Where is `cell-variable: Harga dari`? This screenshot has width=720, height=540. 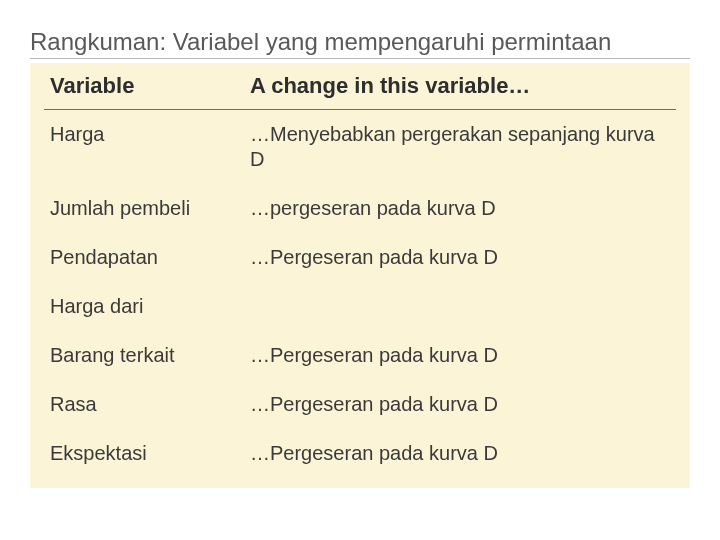 cell-variable: Harga dari is located at coordinates (144, 306).